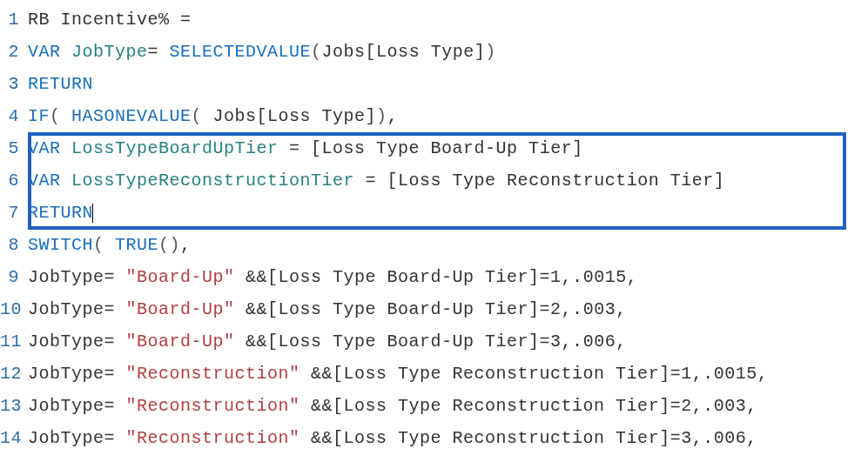 This screenshot has height=462, width=868. I want to click on token-default: = [Loss Type Board-Up Tier], so click(431, 148).